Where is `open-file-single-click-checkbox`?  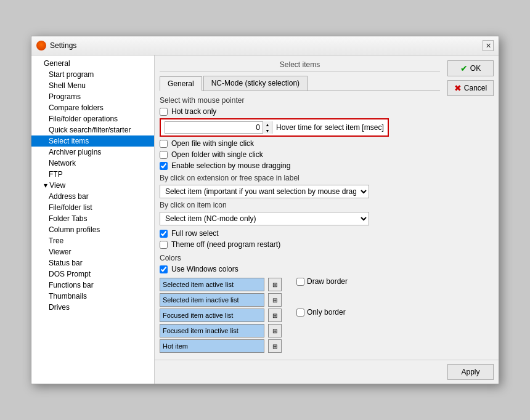 open-file-single-click-checkbox is located at coordinates (164, 144).